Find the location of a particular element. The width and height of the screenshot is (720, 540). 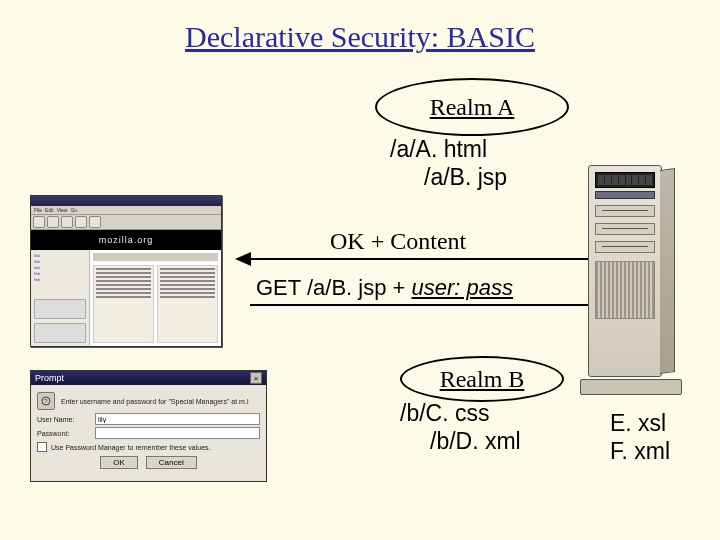

realm-a-bubble: Realm A is located at coordinates (472, 107).